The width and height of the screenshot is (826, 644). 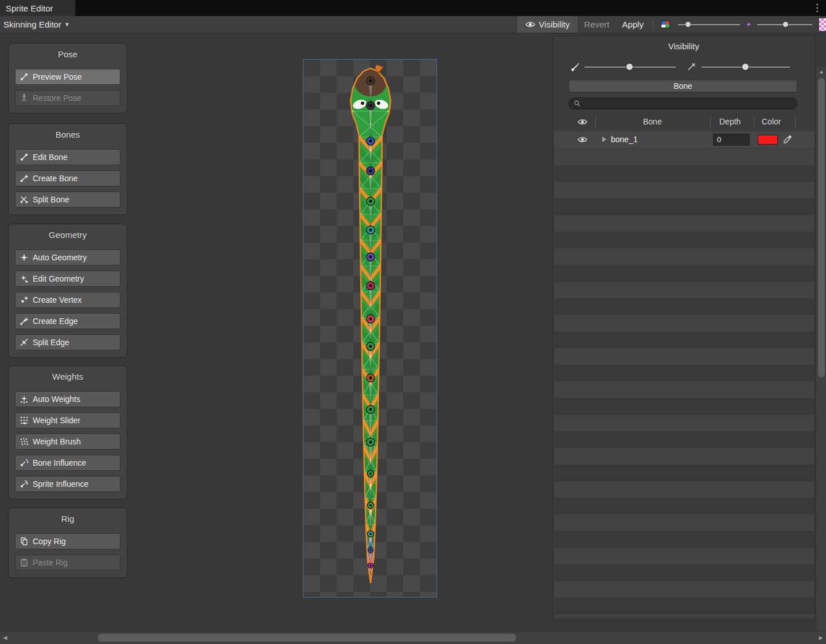 What do you see at coordinates (38, 8) in the screenshot?
I see `sprite-editor-tab: Sprite Editor` at bounding box center [38, 8].